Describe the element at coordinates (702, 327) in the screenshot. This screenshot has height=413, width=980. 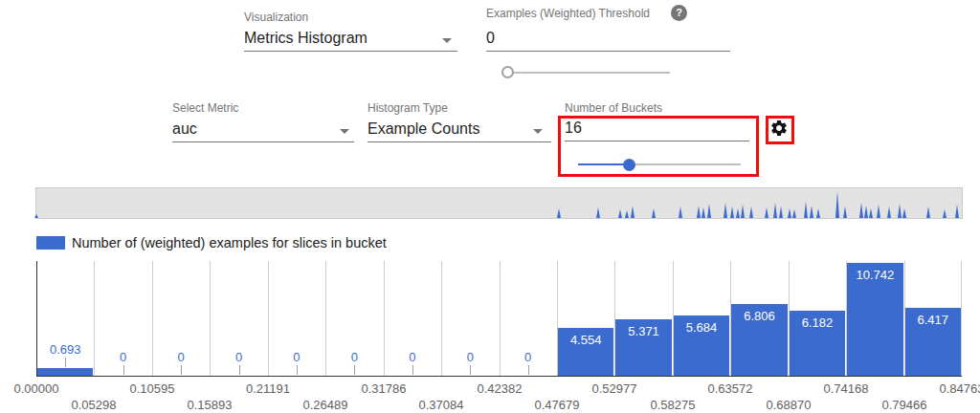
I see `bar-value-label: 5.684` at that location.